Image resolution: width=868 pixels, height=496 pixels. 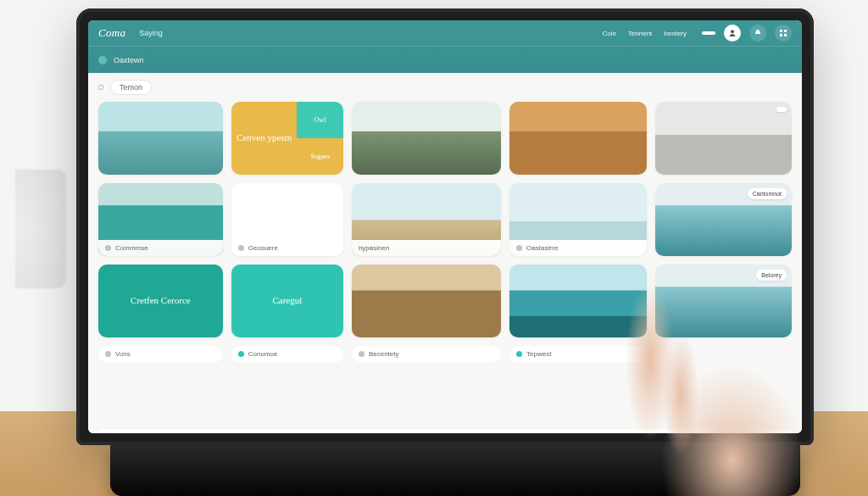 I want to click on card-caption: Tepwest, so click(x=578, y=354).